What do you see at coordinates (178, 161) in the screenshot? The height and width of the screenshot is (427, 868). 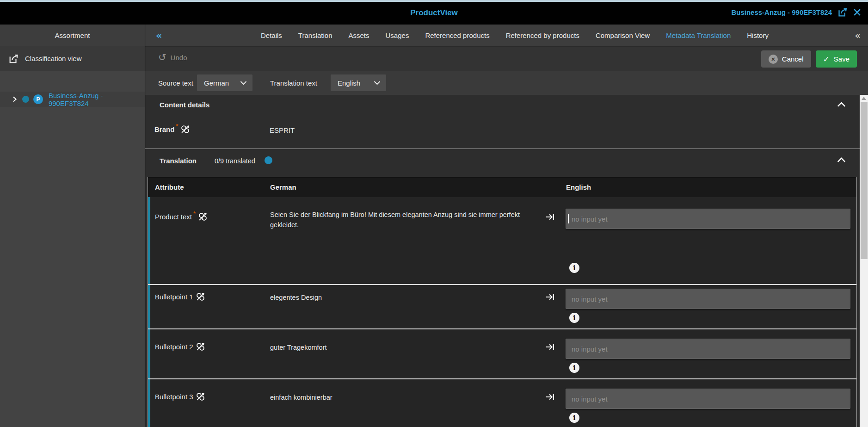 I see `translation-title: Translation` at bounding box center [178, 161].